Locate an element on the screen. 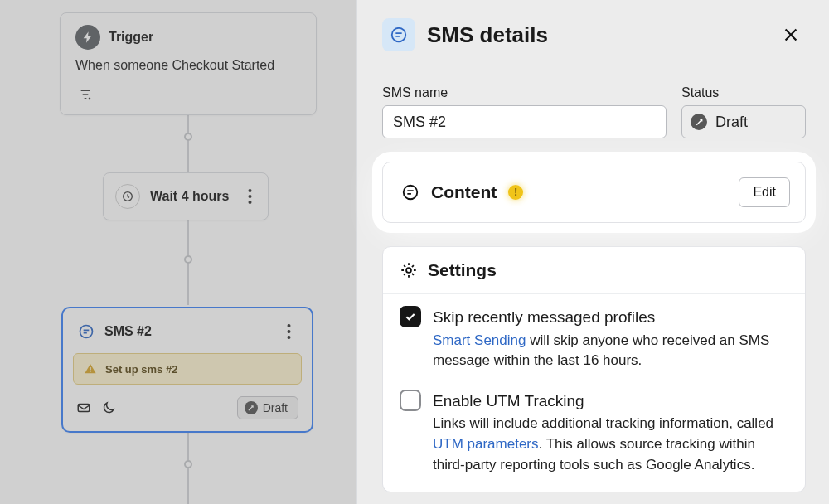 This screenshot has width=829, height=504. sms-more-menu is located at coordinates (288, 332).